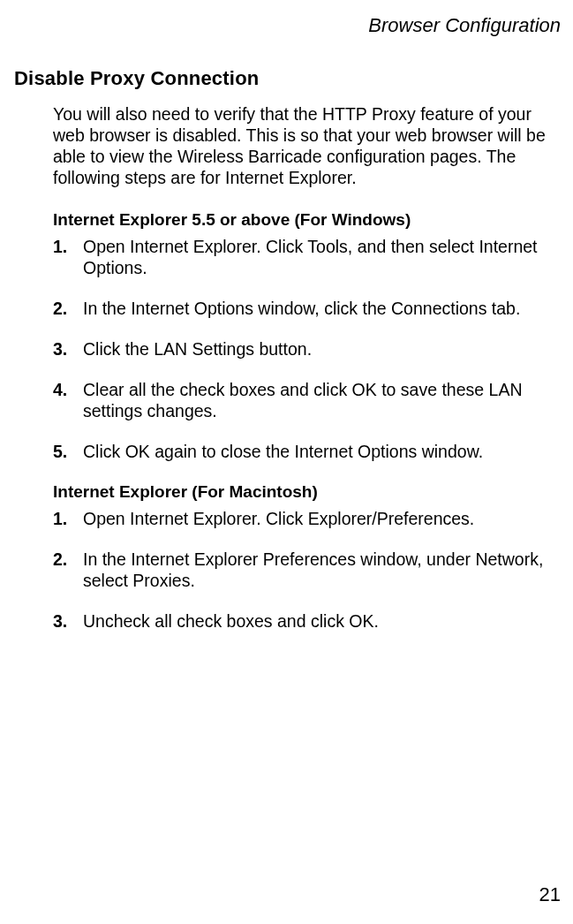 The image size is (573, 924). What do you see at coordinates (305, 401) in the screenshot?
I see `list-item: 4. Clear all the check boxes and click O…` at bounding box center [305, 401].